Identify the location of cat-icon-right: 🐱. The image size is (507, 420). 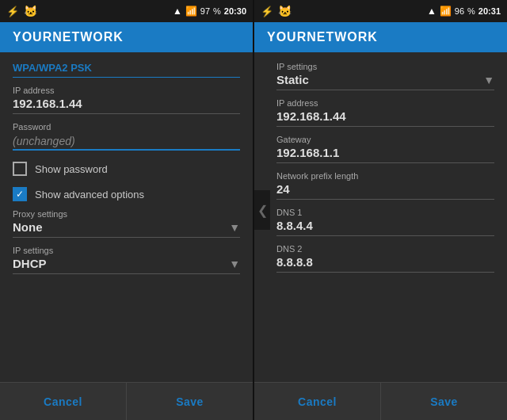
(285, 11).